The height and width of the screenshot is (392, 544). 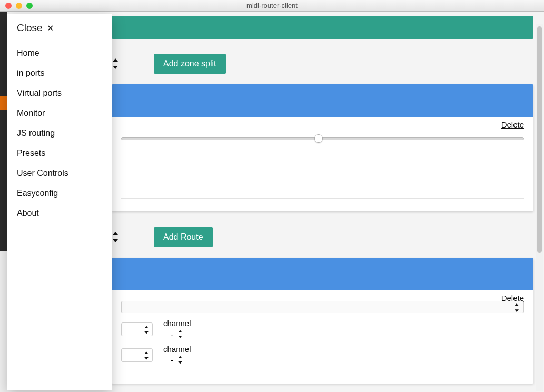 What do you see at coordinates (272, 5) in the screenshot?
I see `window-title: midi-router-client` at bounding box center [272, 5].